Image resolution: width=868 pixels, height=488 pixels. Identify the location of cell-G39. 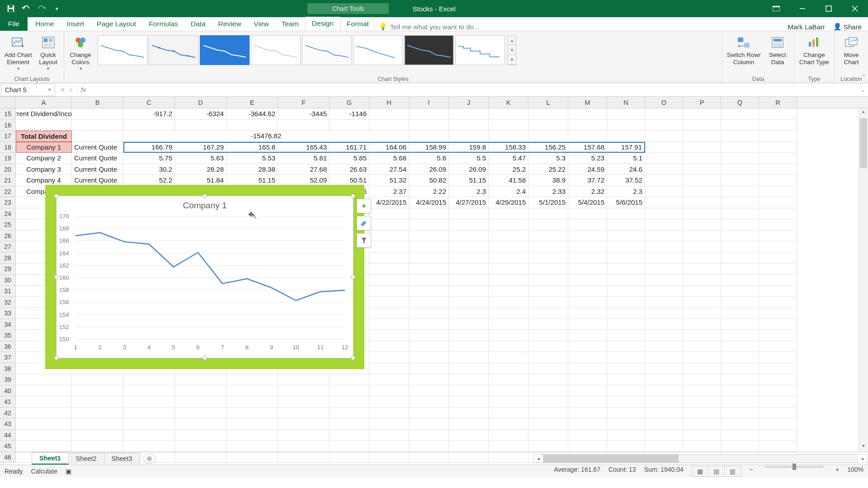
(349, 380).